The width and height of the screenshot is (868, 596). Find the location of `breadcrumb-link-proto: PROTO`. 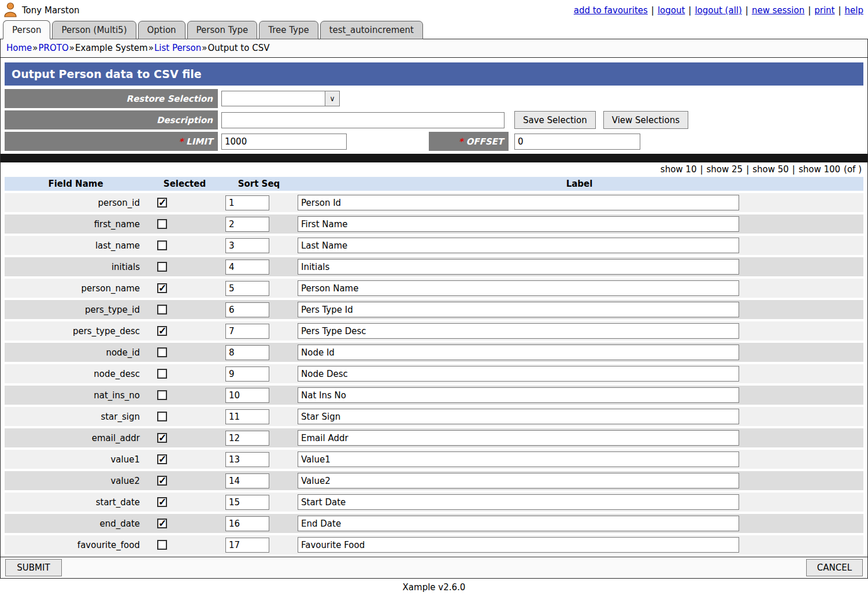

breadcrumb-link-proto: PROTO is located at coordinates (53, 48).